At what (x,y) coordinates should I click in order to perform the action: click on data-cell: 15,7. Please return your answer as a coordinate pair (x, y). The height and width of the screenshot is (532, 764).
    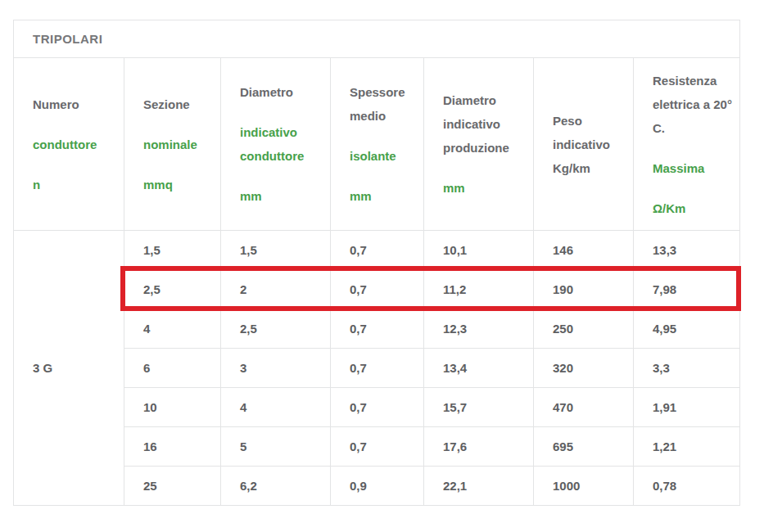
    Looking at the image, I should click on (479, 408).